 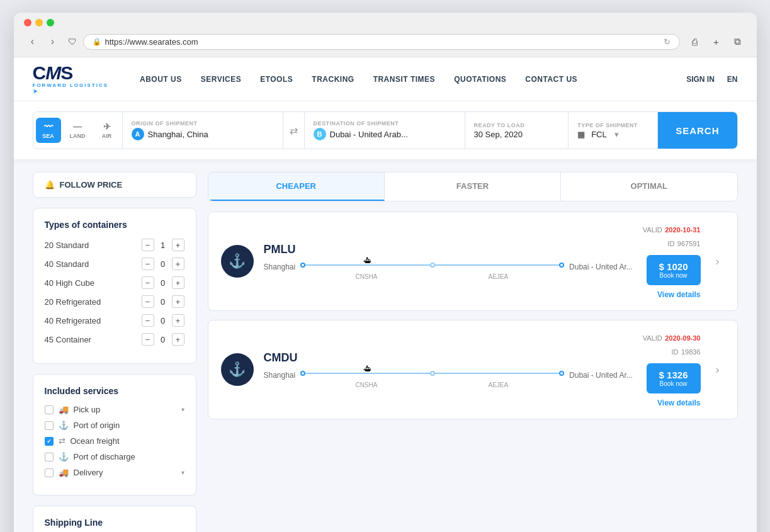 What do you see at coordinates (115, 225) in the screenshot?
I see `containers-title: Types of containers` at bounding box center [115, 225].